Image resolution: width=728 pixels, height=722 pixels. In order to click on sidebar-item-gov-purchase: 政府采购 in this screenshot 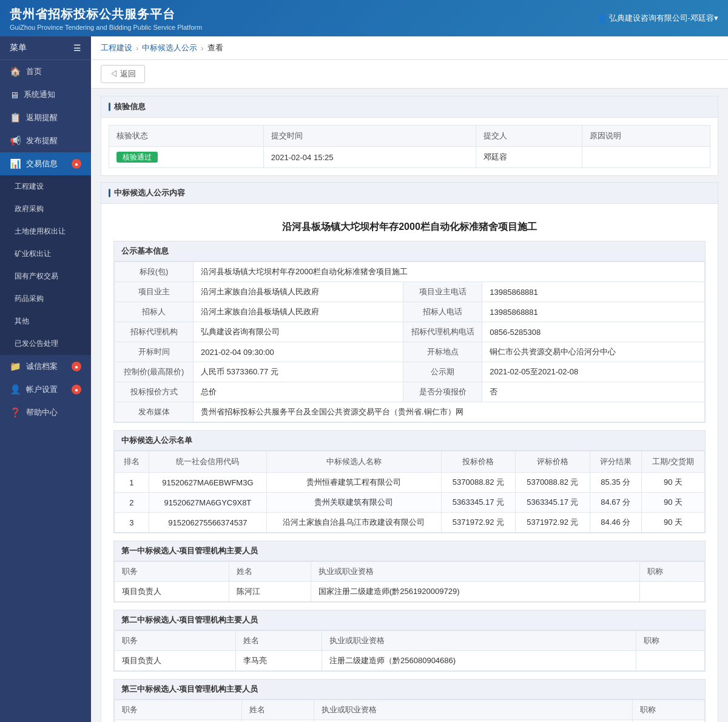, I will do `click(46, 209)`.